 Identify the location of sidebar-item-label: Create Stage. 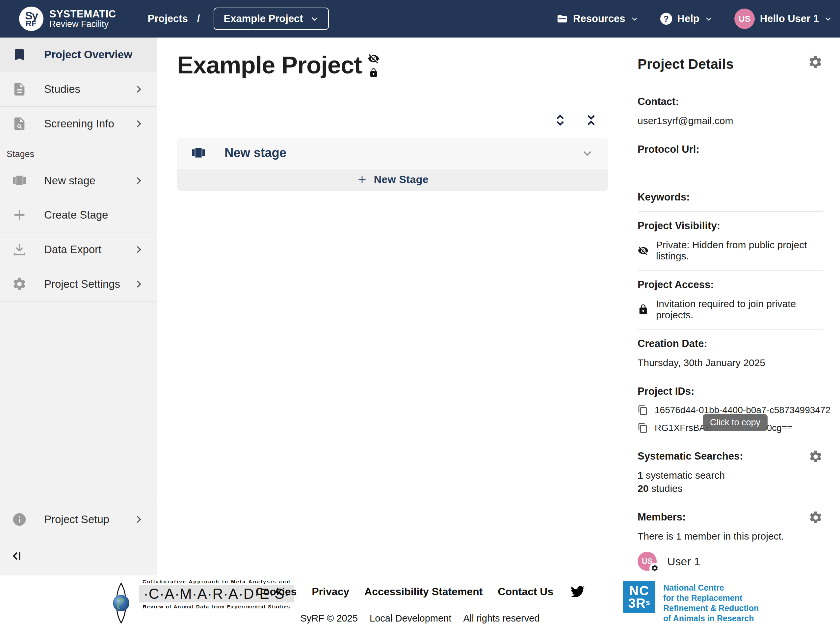
(76, 215).